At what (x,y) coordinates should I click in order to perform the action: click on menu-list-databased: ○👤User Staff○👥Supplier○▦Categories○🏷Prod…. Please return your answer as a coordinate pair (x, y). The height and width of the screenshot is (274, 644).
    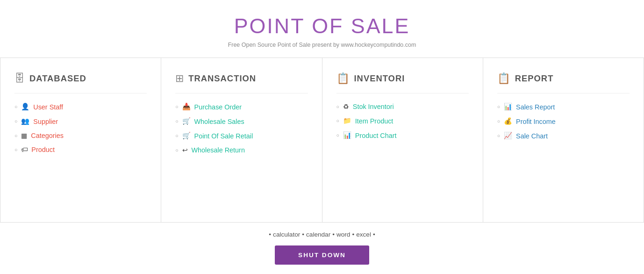
    Looking at the image, I should click on (80, 128).